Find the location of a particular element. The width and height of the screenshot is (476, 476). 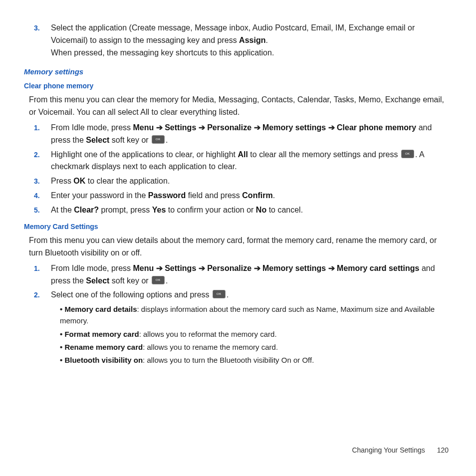

text: Press is located at coordinates (62, 181).